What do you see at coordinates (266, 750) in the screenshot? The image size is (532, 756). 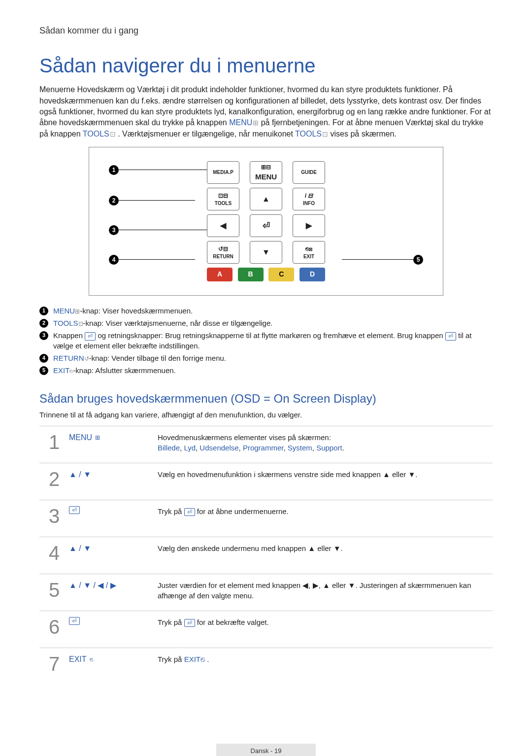 I see `page-number: Dansk - 19` at bounding box center [266, 750].